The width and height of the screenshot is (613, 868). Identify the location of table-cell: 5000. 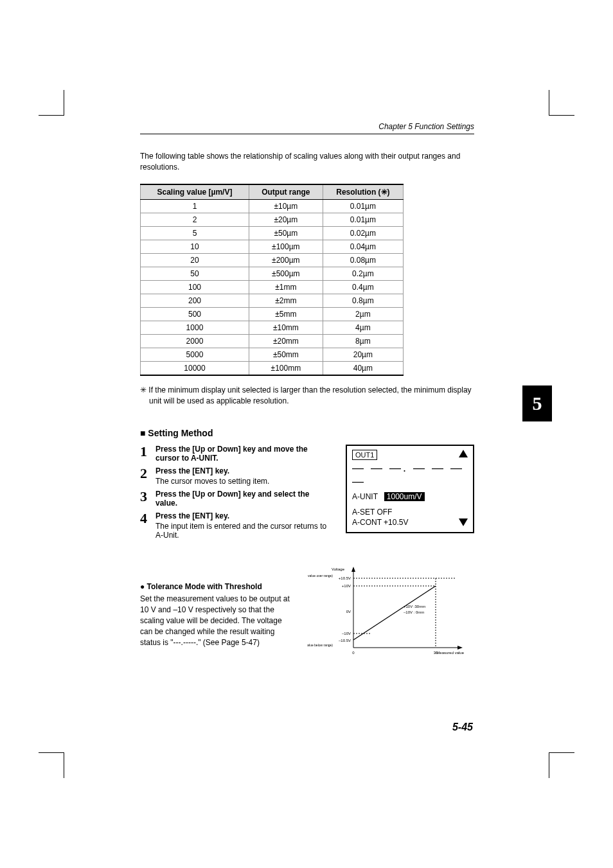
(195, 355).